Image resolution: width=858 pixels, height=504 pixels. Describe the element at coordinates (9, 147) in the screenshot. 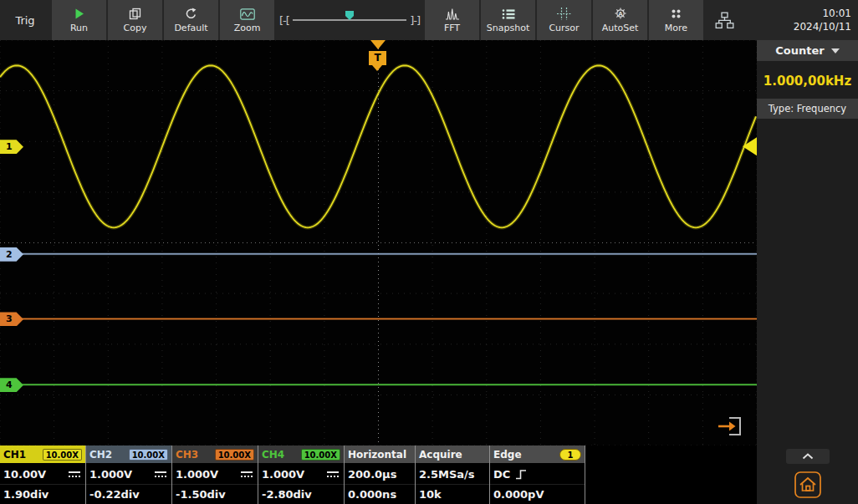

I see `ch1-marker-label: 1` at that location.